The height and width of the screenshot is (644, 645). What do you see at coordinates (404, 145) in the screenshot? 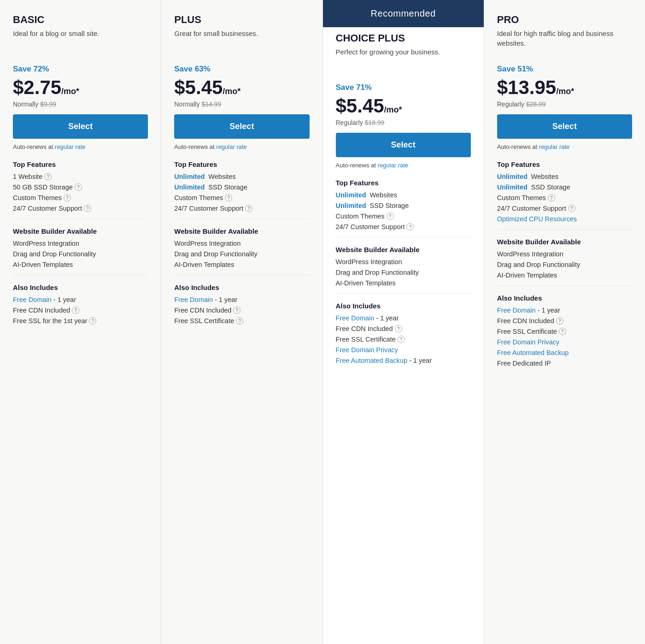
I see `select-button-choice-plus: Select` at bounding box center [404, 145].